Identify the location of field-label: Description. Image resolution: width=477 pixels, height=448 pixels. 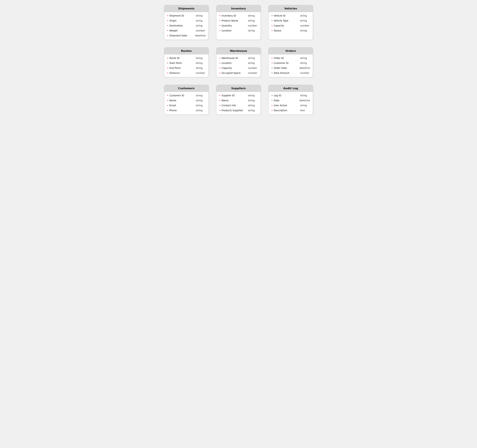
(280, 110).